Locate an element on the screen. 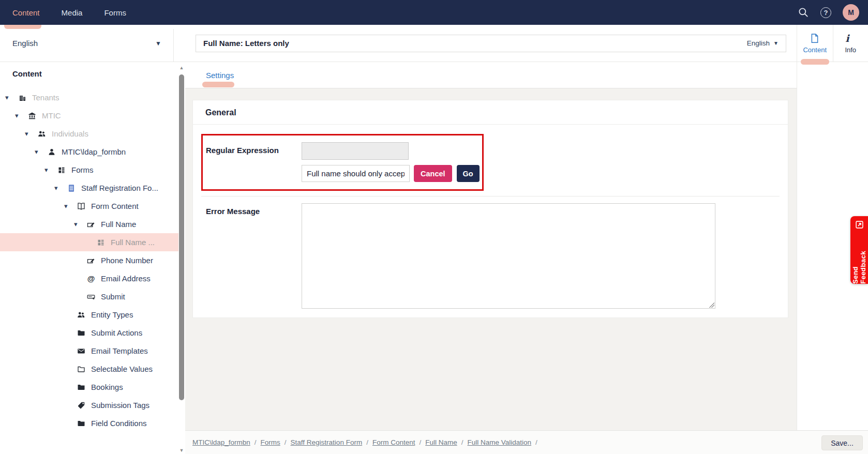  scroll-up-icon: ▲ is located at coordinates (182, 68).